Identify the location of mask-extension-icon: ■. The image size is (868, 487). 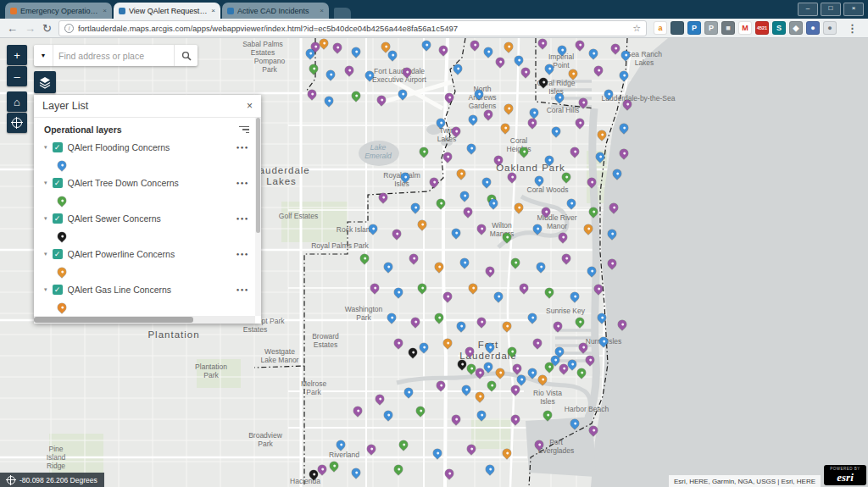
(728, 28).